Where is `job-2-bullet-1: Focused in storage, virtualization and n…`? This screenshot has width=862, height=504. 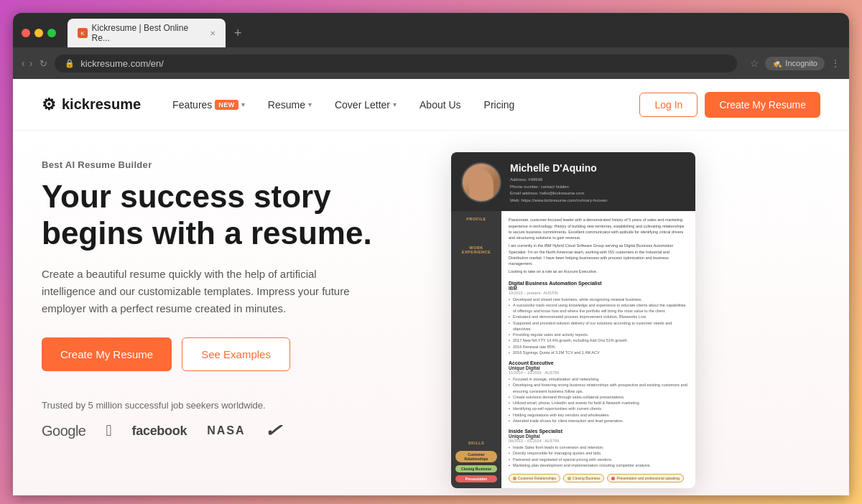 job-2-bullet-1: Focused in storage, virtualization and n… is located at coordinates (598, 379).